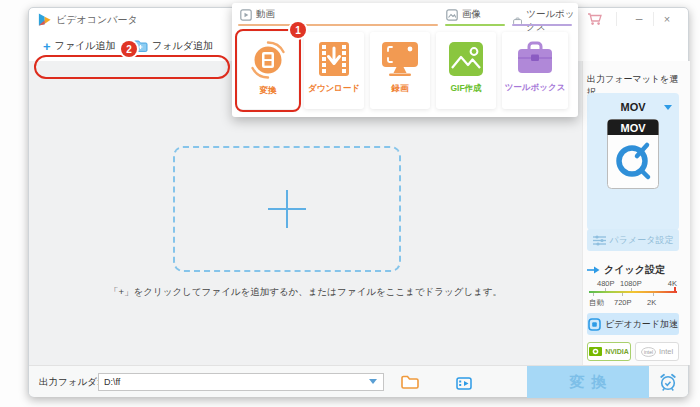 This screenshot has height=407, width=700. I want to click on add-file-label: ファイル追加, so click(86, 46).